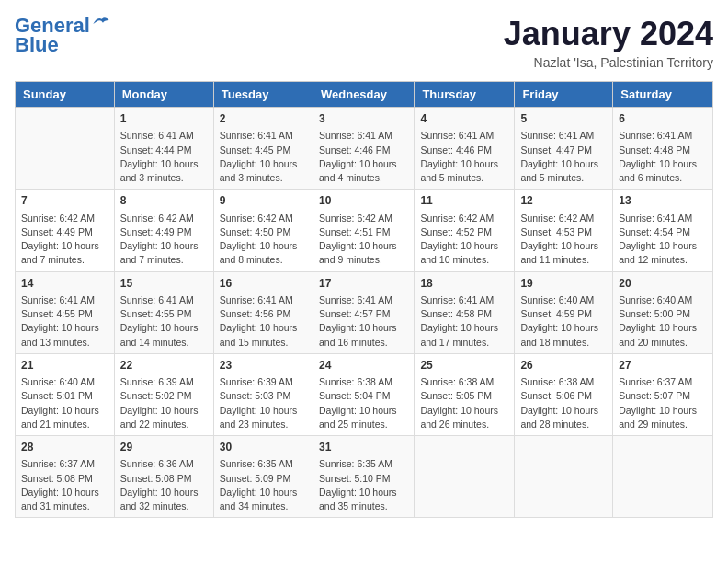  I want to click on day-info: Sunrise: 6:42 AM Sunset: 4:51 PM Dayligh…, so click(364, 239).